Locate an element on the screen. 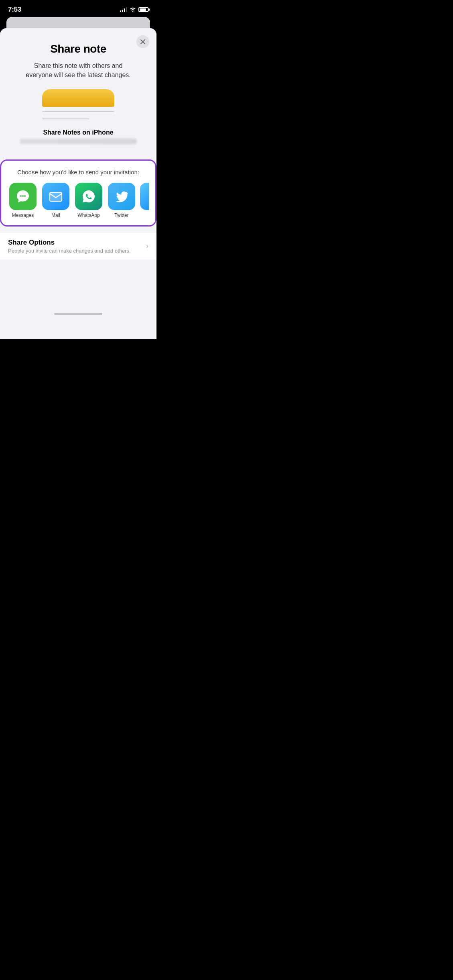 The height and width of the screenshot is (980, 453). app-item-twitter: Twitter is located at coordinates (122, 200).